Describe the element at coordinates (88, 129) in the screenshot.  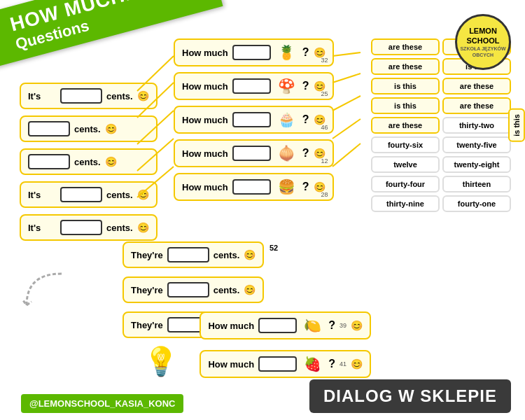
I see `answer-row-2: cents. 😊` at that location.